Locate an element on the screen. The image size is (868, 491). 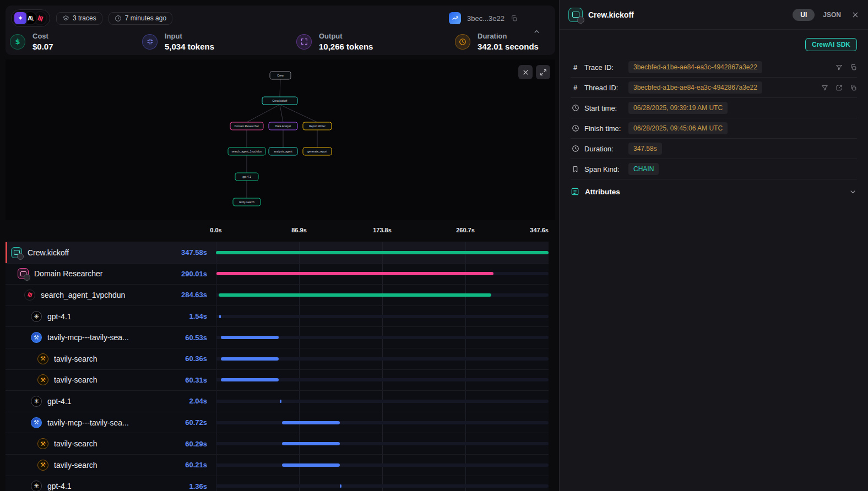
agent-pink-icon is located at coordinates (23, 274).